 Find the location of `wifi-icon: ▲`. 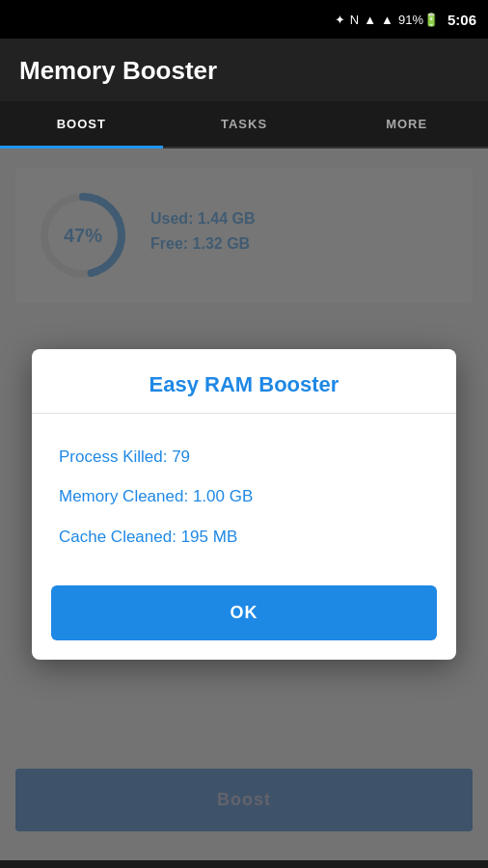

wifi-icon: ▲ is located at coordinates (370, 19).